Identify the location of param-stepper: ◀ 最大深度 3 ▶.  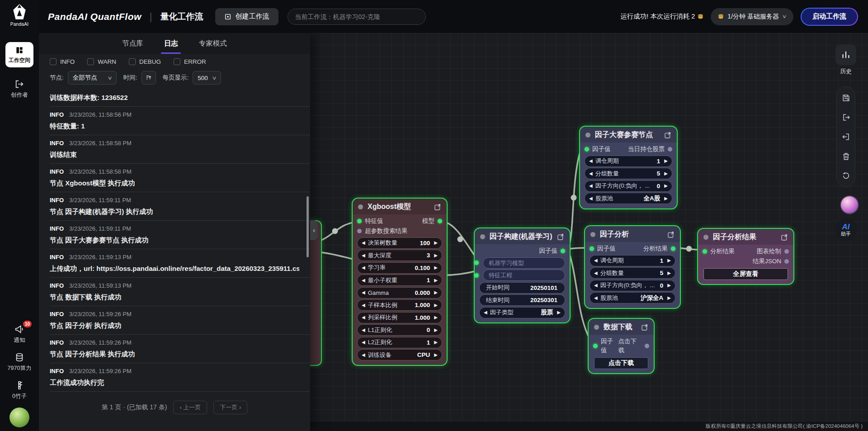
(400, 255).